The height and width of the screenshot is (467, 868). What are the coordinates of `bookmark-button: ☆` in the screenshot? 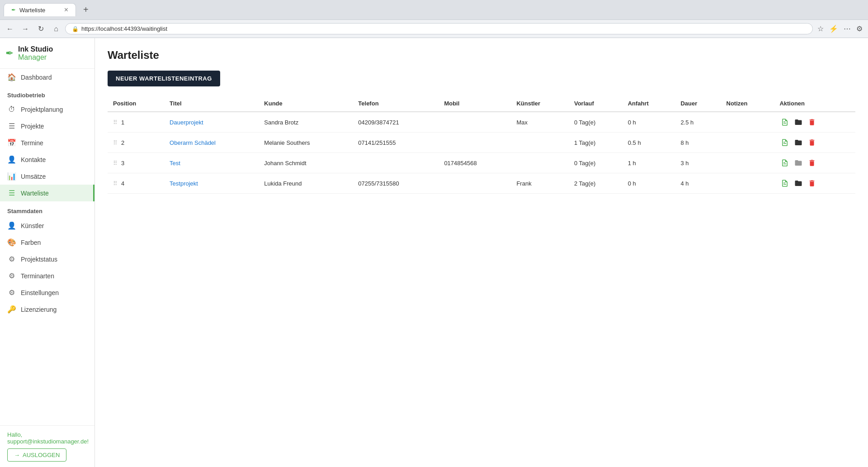 It's located at (821, 29).